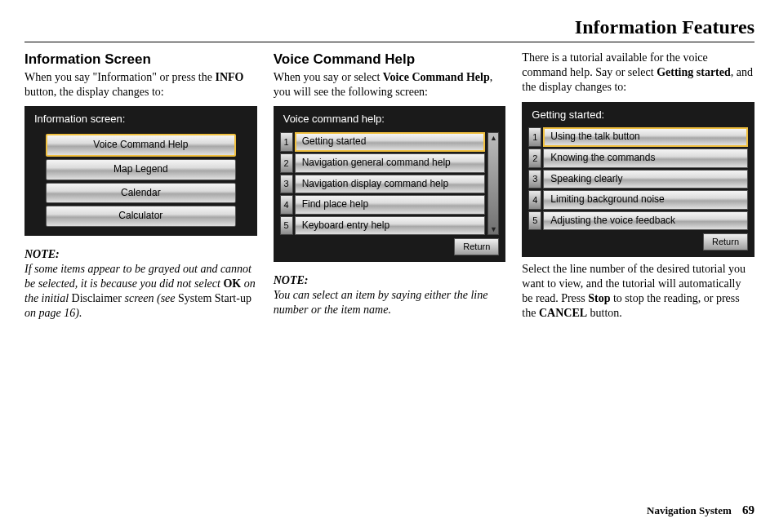 The height and width of the screenshot is (532, 779). Describe the element at coordinates (140, 170) in the screenshot. I see `btn-map-legend: Map Legend` at that location.